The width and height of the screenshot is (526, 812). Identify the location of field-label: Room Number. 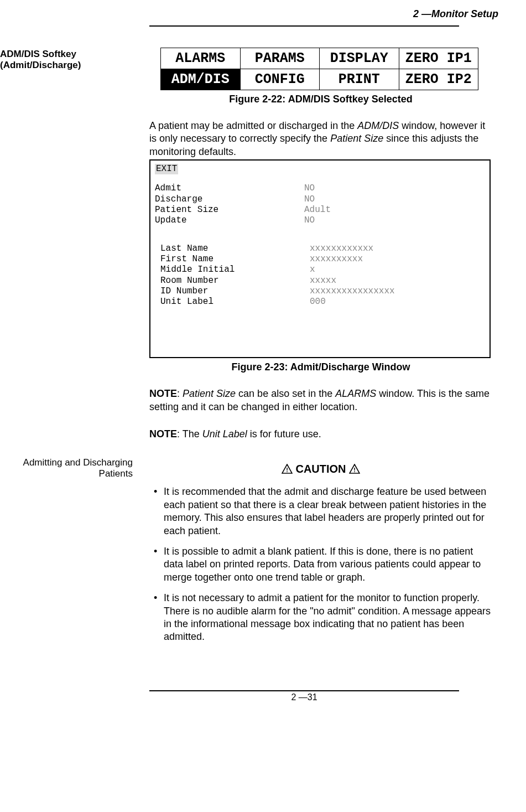
(232, 281).